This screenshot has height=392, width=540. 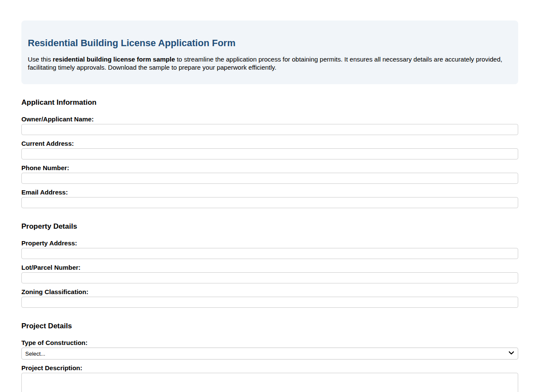 I want to click on owner-applicant-name-label: Owner/Applicant Name:, so click(x=270, y=119).